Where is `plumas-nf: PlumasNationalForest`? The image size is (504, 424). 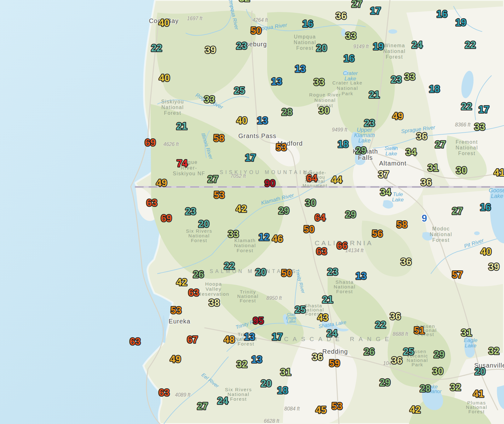 plumas-nf: PlumasNationalForest is located at coordinates (477, 407).